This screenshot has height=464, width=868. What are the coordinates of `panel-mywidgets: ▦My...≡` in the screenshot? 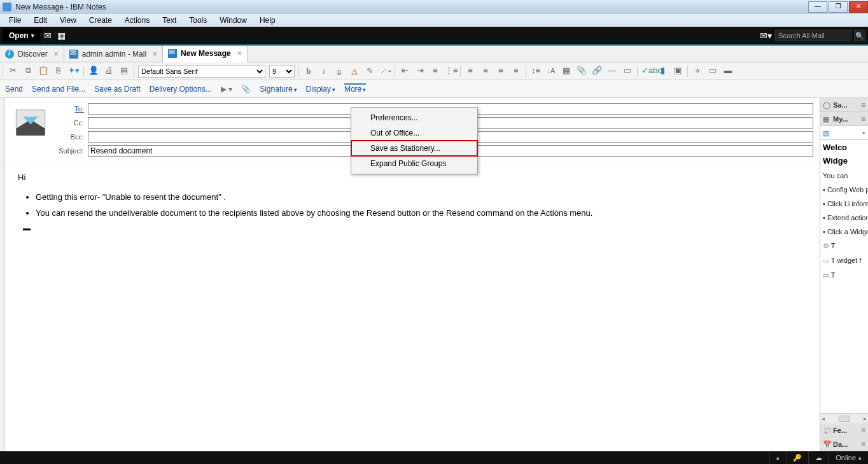 It's located at (844, 119).